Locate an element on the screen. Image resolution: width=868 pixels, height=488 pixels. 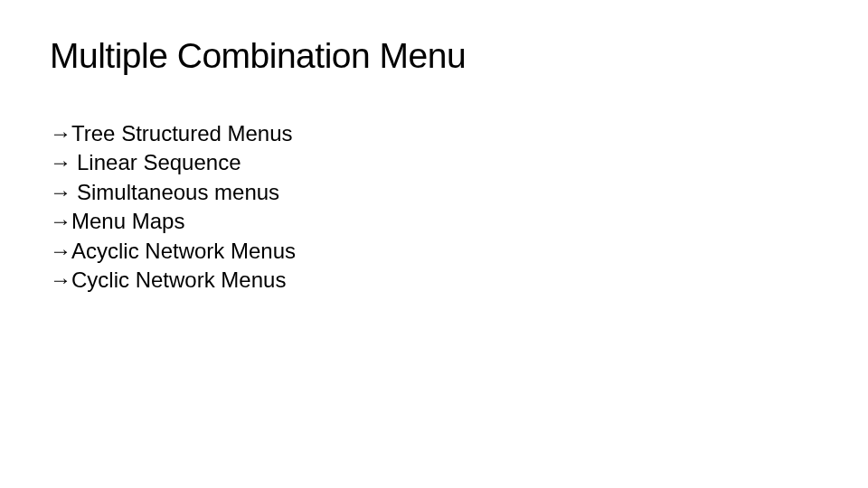
list-item: →Acyclic Network Menus is located at coordinates (434, 251).